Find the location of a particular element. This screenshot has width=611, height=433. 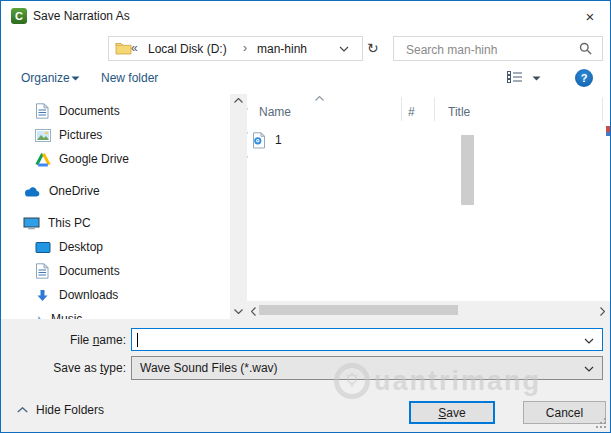

breadcrumb-overflow-chevrons: « is located at coordinates (134, 48).